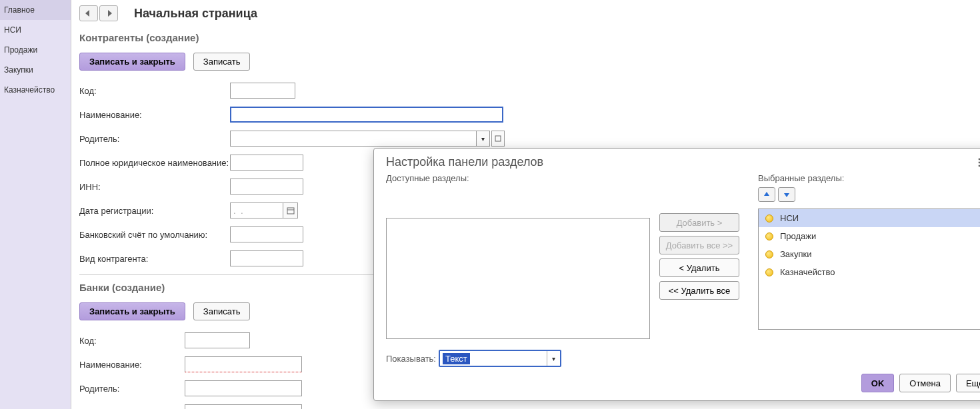  What do you see at coordinates (132, 61) in the screenshot?
I see `save-close-button: Записать и закрыть` at bounding box center [132, 61].